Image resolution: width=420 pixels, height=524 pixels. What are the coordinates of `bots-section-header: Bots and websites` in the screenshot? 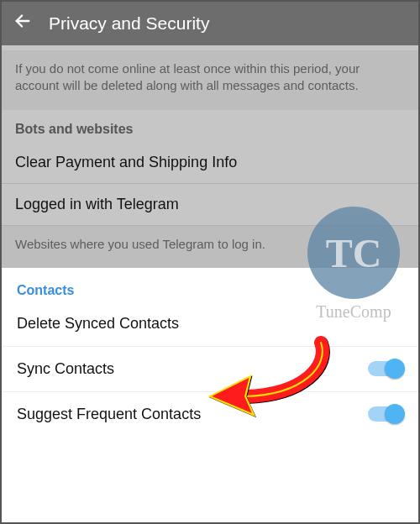 It's located at (210, 126).